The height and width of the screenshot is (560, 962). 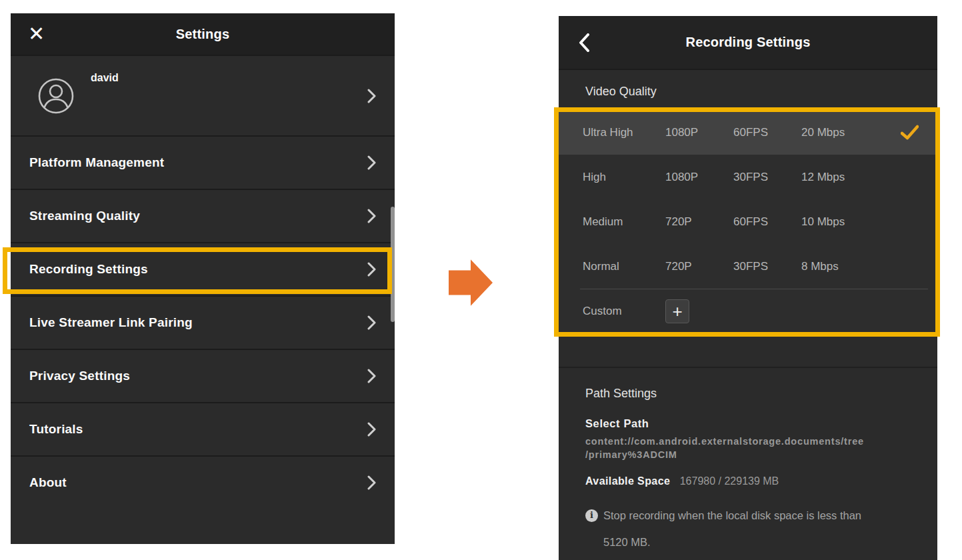 I want to click on recording-settings-title: Recording Settings, so click(x=748, y=43).